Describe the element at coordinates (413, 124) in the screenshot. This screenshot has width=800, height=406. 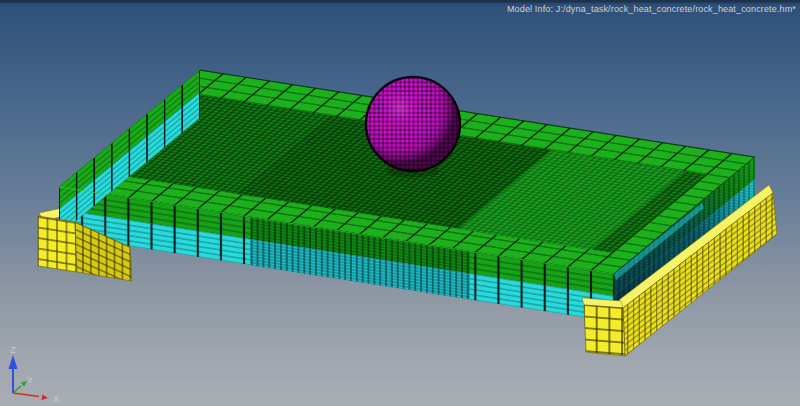
I see `impactor-sphere` at that location.